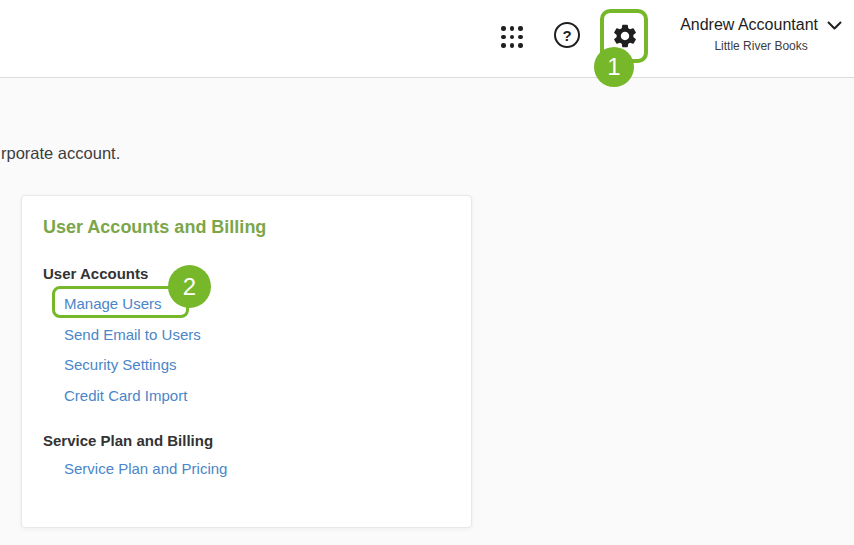  Describe the element at coordinates (625, 36) in the screenshot. I see `gear-icon` at that location.